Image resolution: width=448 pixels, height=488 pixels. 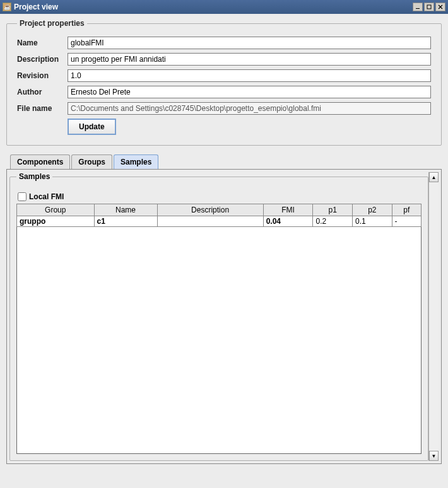 What do you see at coordinates (92, 127) in the screenshot?
I see `update-button: Update` at bounding box center [92, 127].